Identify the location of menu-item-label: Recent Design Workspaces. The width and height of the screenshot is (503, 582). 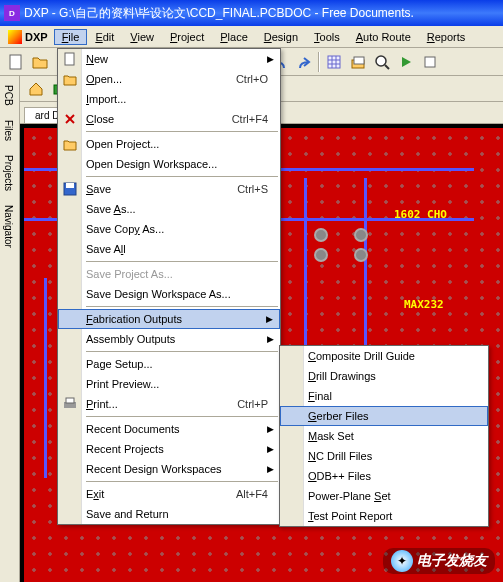
(154, 469).